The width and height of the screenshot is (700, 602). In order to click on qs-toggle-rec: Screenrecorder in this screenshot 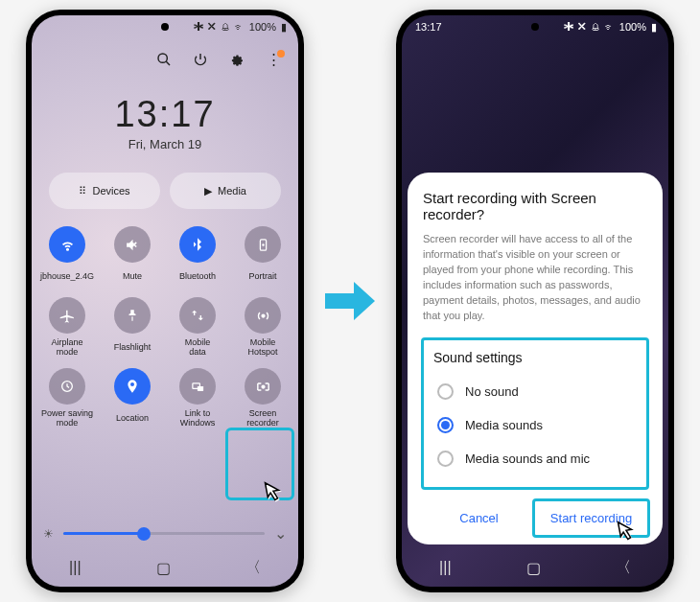, I will do `click(263, 397)`.